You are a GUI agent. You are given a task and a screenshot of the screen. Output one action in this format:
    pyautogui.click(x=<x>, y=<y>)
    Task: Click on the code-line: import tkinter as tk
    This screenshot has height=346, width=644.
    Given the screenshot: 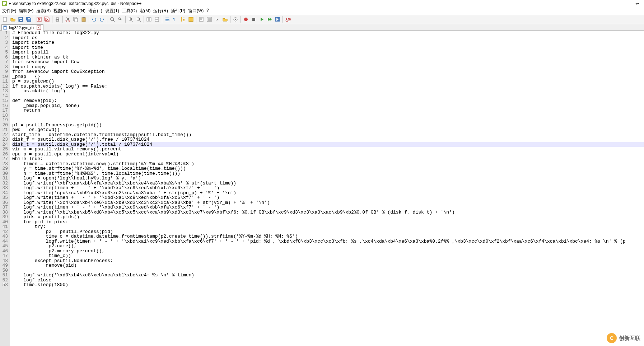 What is the action you would take?
    pyautogui.click(x=328, y=57)
    